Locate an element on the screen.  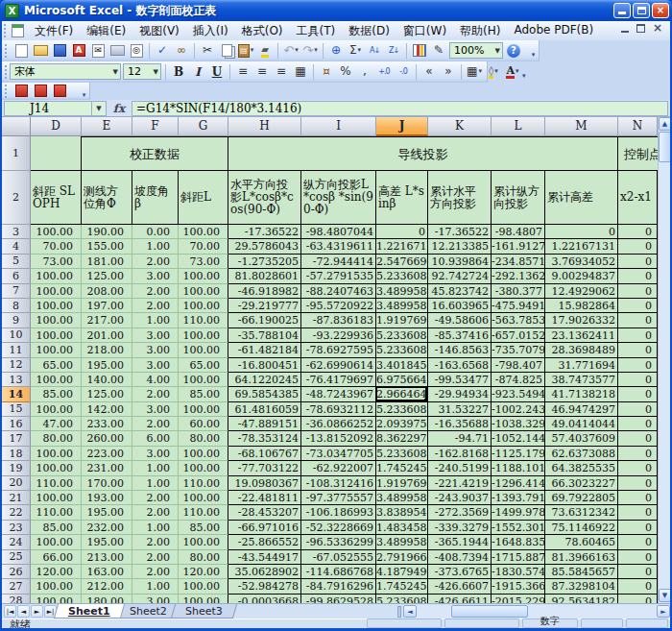
cell-N15: 0 is located at coordinates (637, 409).